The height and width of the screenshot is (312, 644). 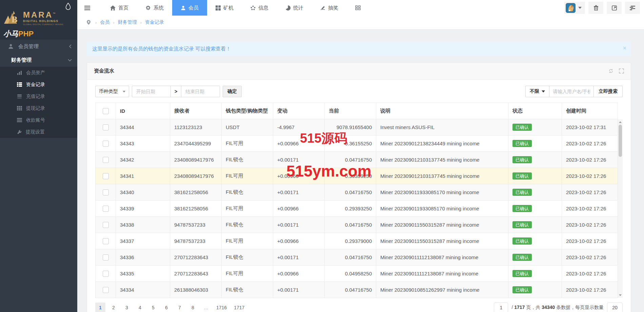 What do you see at coordinates (140, 307) in the screenshot?
I see `page-number-4: 4` at bounding box center [140, 307].